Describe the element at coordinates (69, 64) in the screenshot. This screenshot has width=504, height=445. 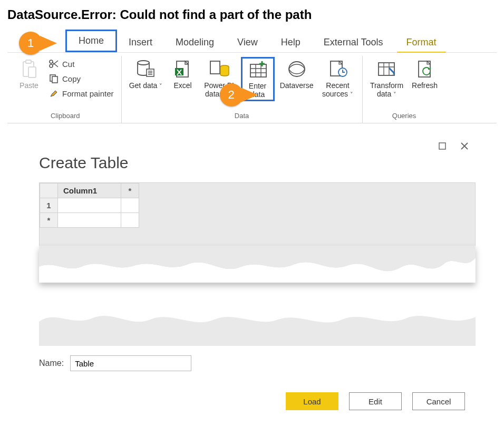
I see `cut-label: Cut` at that location.